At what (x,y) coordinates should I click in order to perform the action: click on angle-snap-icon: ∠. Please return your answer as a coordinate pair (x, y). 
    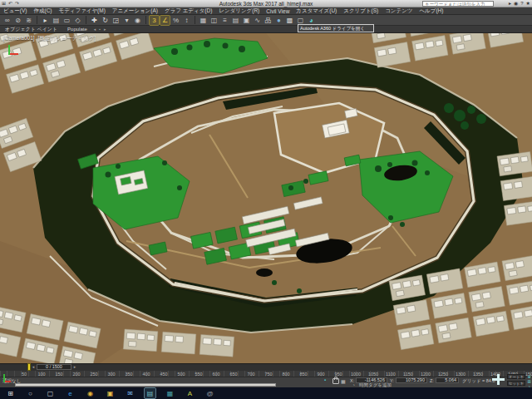
    Looking at the image, I should click on (165, 20).